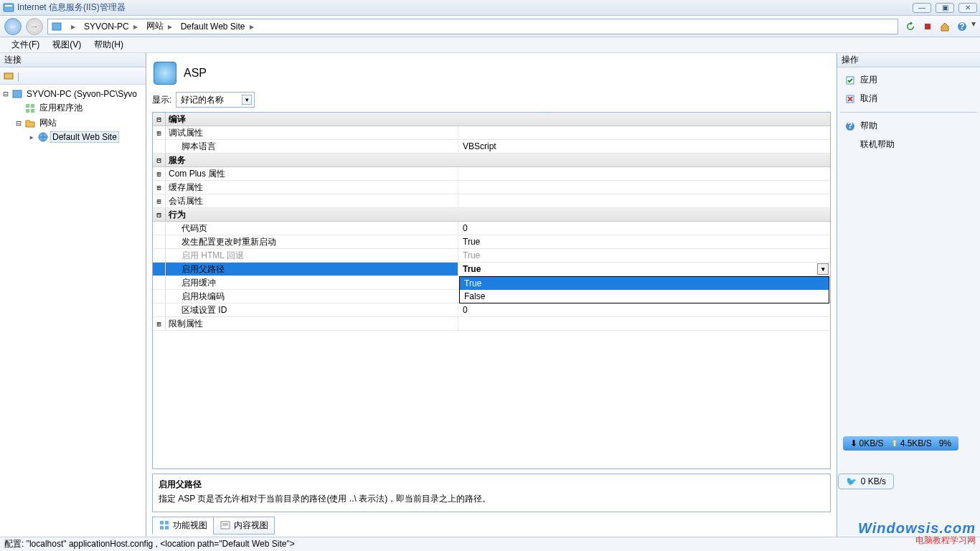 The height and width of the screenshot is (551, 980). What do you see at coordinates (73, 94) in the screenshot?
I see `tree-root: ⊟ SYVON-PC (Syvon-PC\Syvo` at bounding box center [73, 94].